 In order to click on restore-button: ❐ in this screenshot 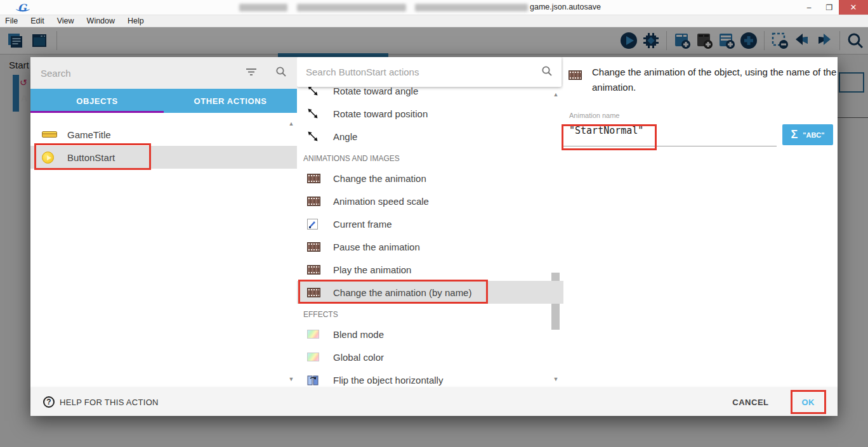, I will do `click(829, 8)`.